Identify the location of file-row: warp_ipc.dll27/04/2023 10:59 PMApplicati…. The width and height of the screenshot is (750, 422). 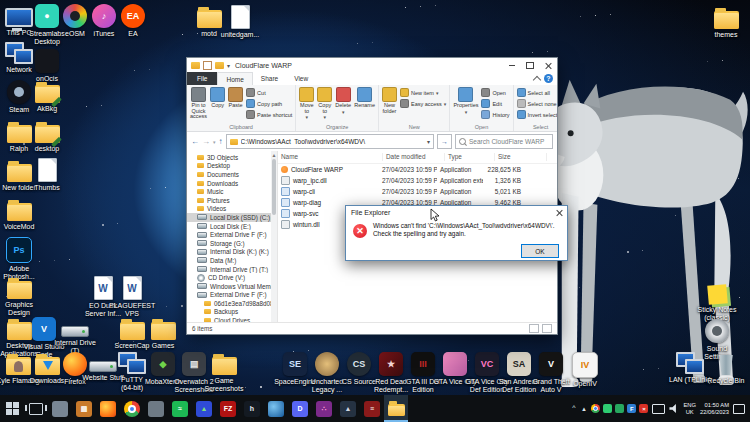
(418, 180).